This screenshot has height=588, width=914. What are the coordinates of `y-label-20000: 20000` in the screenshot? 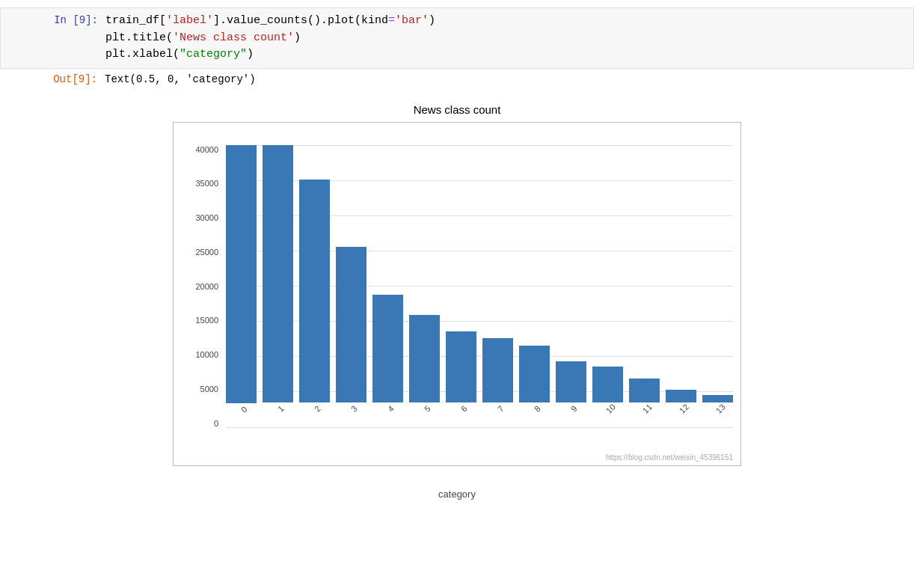 It's located at (206, 287).